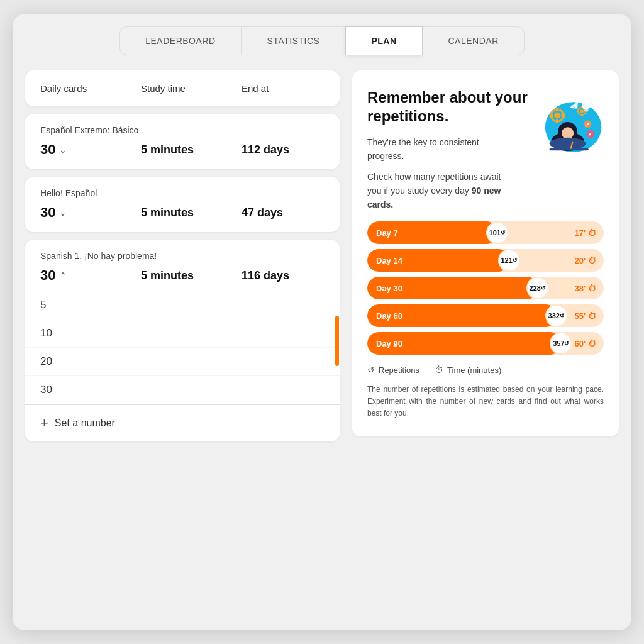  What do you see at coordinates (585, 316) in the screenshot?
I see `bar-time-day60: 55' ⏱` at bounding box center [585, 316].